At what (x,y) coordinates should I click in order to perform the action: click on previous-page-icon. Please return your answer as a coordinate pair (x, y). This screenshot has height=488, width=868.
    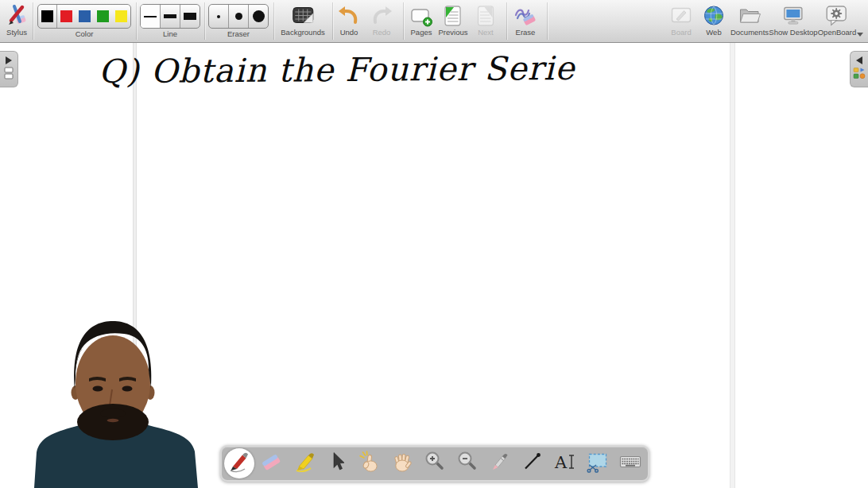
    Looking at the image, I should click on (453, 14).